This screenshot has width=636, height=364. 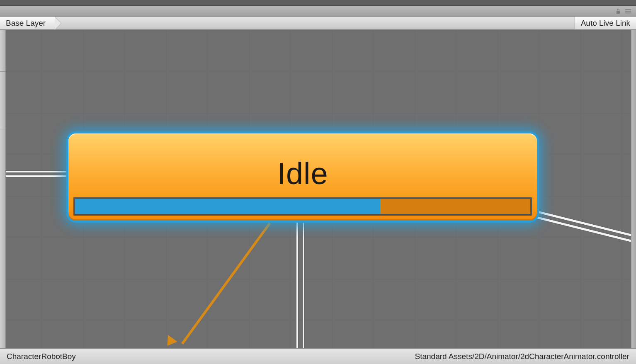 I want to click on state-progress-track, so click(x=303, y=206).